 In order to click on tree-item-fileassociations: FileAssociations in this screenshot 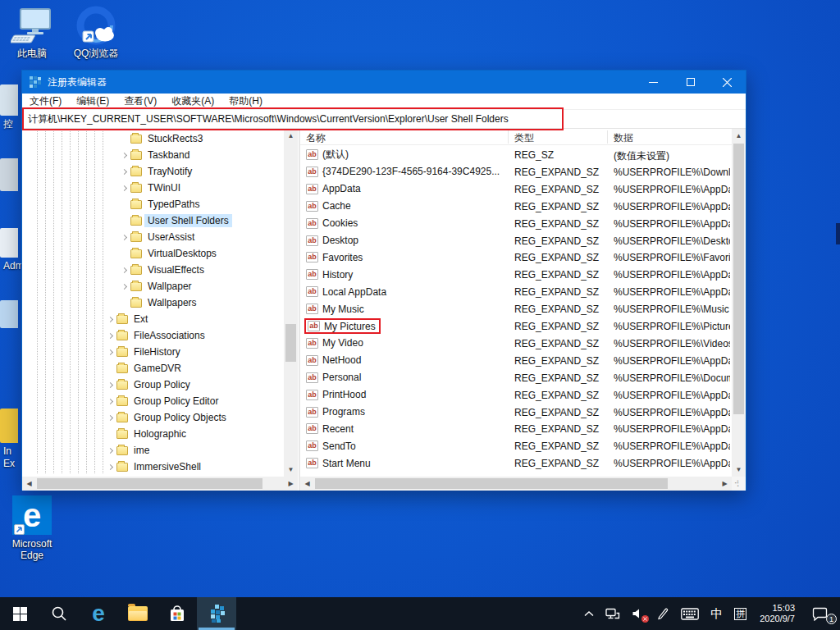, I will do `click(115, 336)`.